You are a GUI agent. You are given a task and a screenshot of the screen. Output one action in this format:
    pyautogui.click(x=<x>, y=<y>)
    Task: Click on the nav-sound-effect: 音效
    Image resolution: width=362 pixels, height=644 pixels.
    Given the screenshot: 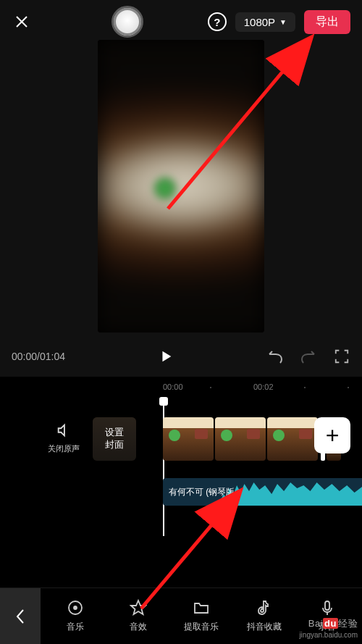 What is the action you would take?
    pyautogui.click(x=138, y=616)
    